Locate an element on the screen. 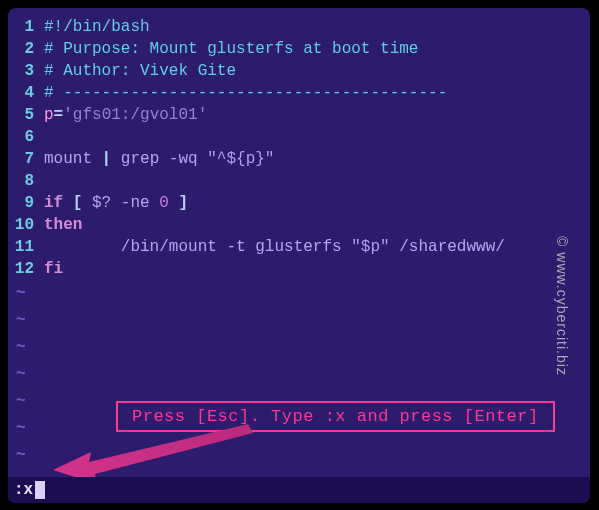 This screenshot has width=599, height=510. token: mount is located at coordinates (73, 159).